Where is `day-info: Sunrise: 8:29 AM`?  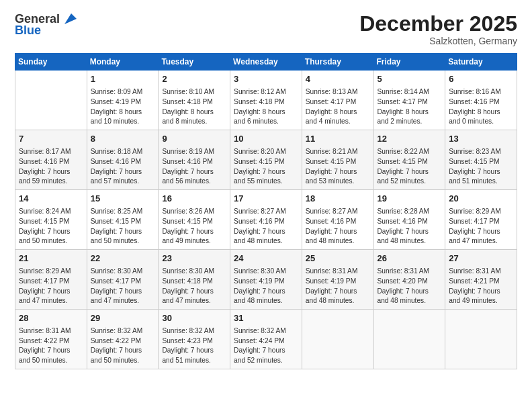 day-info: Sunrise: 8:29 AM is located at coordinates (481, 212).